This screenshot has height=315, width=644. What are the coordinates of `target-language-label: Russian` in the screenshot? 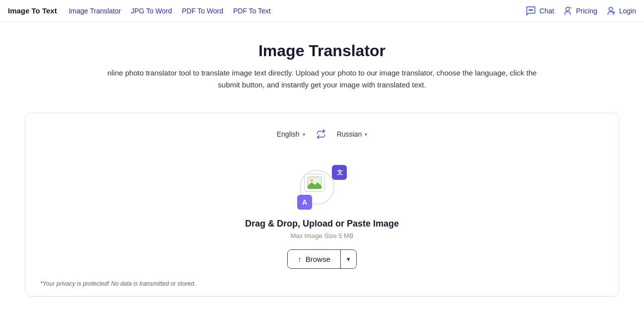 It's located at (349, 134).